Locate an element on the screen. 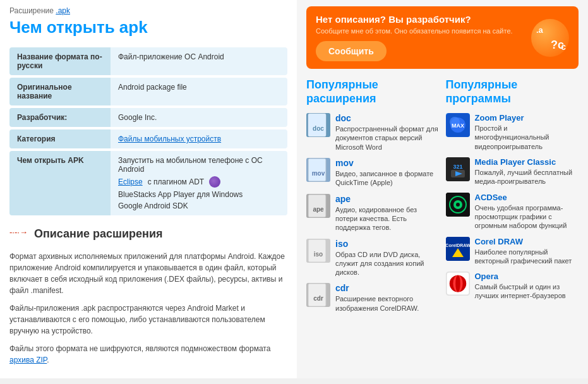 This screenshot has width=588, height=384. breadcrumb: Расширение .apk is located at coordinates (148, 11).